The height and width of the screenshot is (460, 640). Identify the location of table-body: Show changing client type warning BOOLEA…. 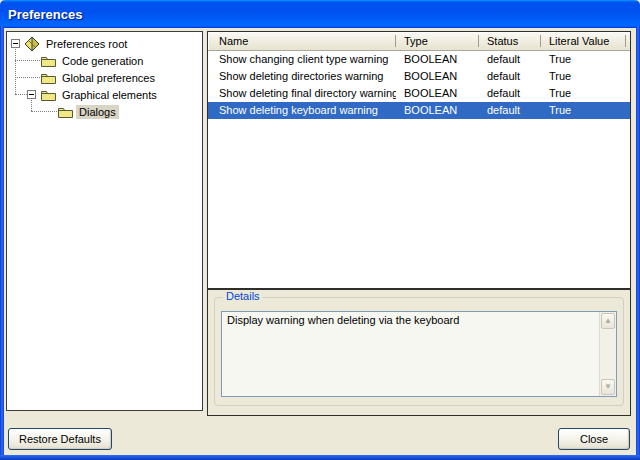
(419, 85).